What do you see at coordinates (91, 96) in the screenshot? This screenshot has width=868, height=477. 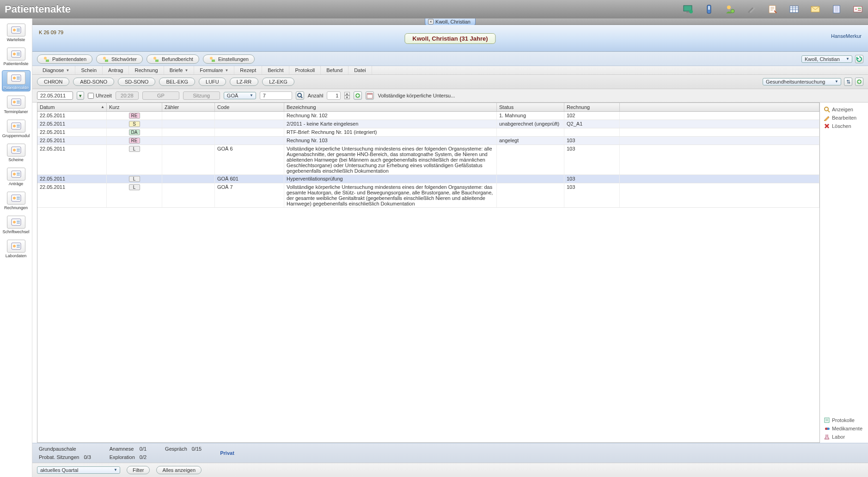 I see `uhrzeit-check` at bounding box center [91, 96].